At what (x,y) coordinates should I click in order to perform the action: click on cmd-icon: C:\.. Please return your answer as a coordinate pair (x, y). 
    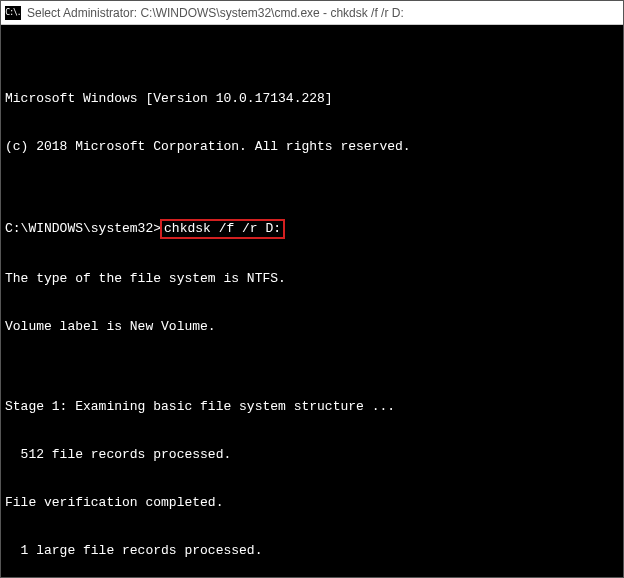
    Looking at the image, I should click on (13, 13).